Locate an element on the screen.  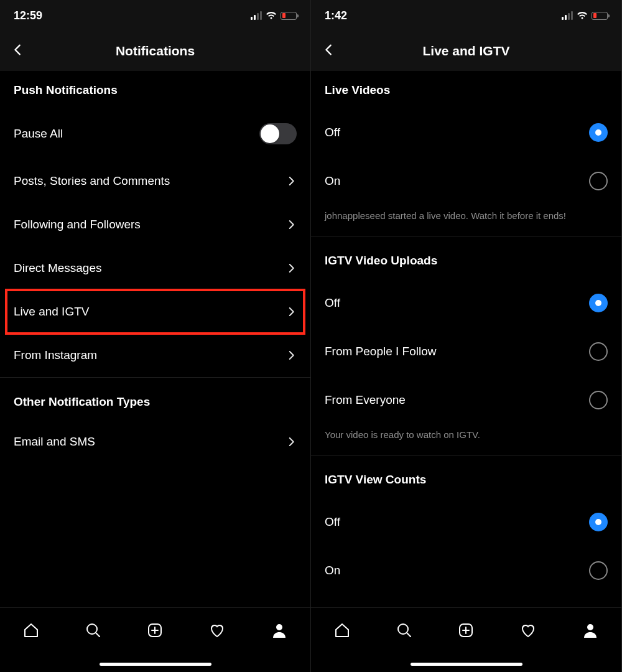
status-time: 12:59 is located at coordinates (28, 16).